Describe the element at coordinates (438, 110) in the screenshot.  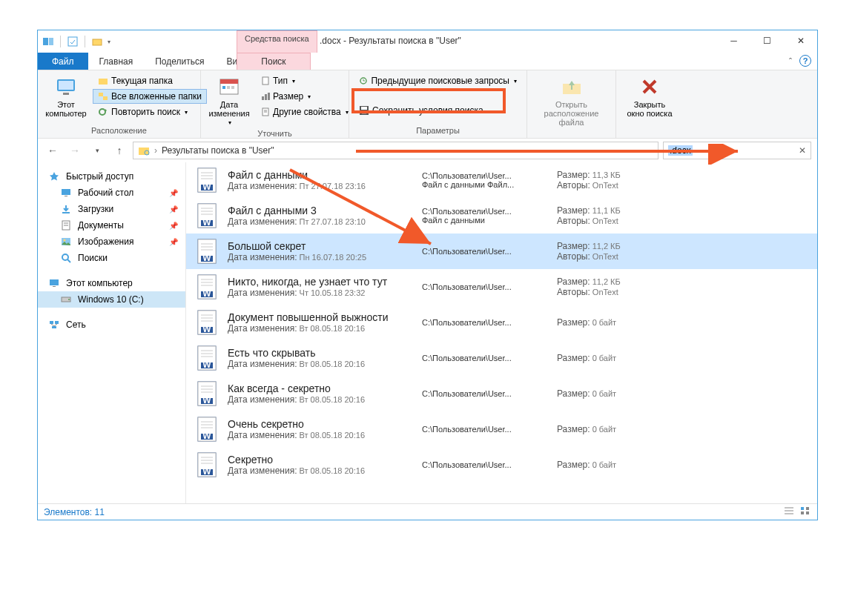
I see `save-search-button: Сохранить условия поиска` at that location.